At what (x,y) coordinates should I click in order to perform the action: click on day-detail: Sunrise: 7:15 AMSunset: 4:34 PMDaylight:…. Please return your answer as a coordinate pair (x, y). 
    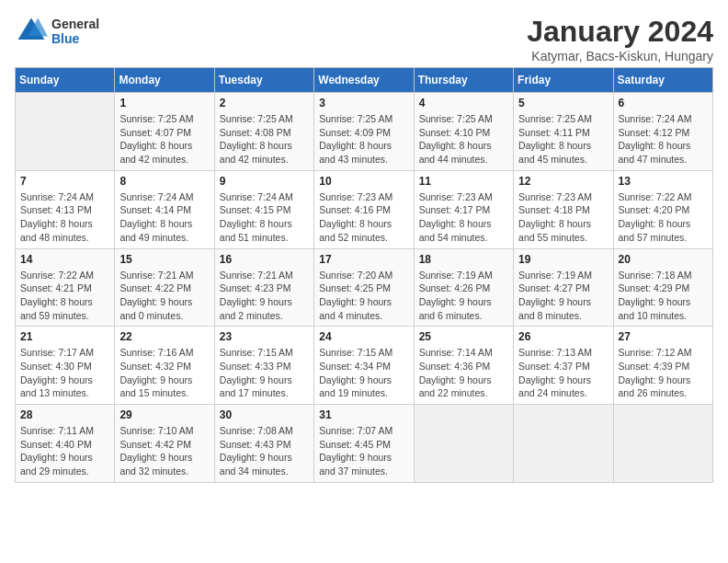
    Looking at the image, I should click on (364, 373).